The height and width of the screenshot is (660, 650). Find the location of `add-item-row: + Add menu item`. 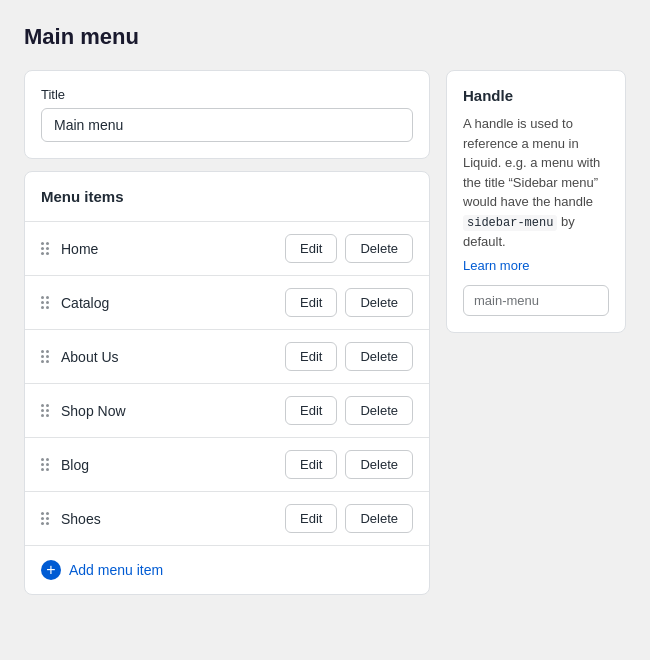

add-item-row: + Add menu item is located at coordinates (227, 570).